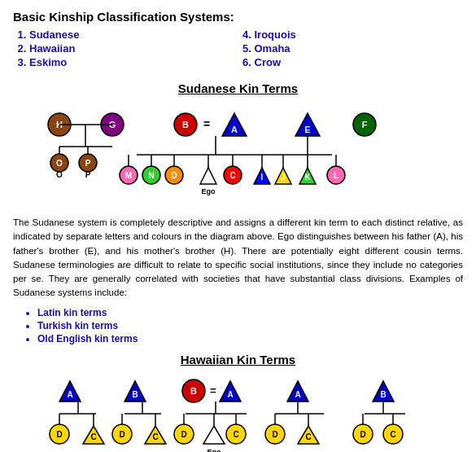  I want to click on svg-text: F, so click(365, 125).